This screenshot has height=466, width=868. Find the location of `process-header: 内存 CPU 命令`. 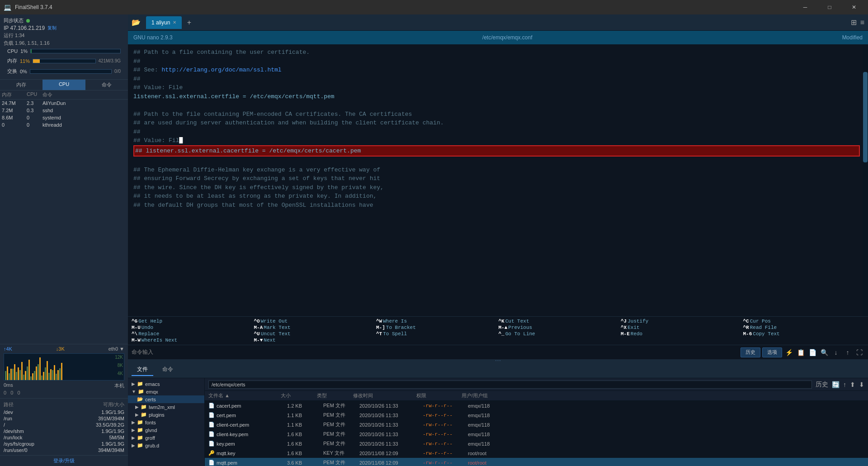

process-header: 内存 CPU 命令 is located at coordinates (64, 95).